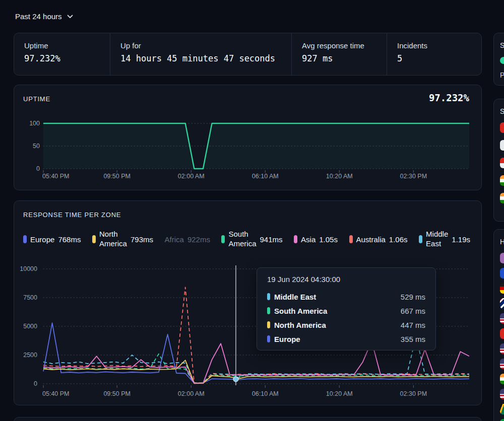 The width and height of the screenshot is (504, 421). Describe the element at coordinates (329, 240) in the screenshot. I see `legend-zone-value: 1.05s` at that location.